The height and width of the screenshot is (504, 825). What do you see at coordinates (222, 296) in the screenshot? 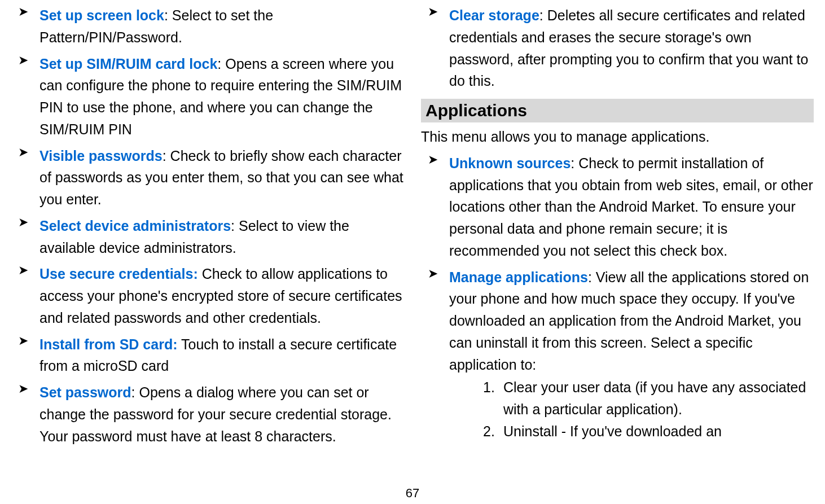
I see `item-content: Use secure credentials: Check to allow a…` at bounding box center [222, 296].